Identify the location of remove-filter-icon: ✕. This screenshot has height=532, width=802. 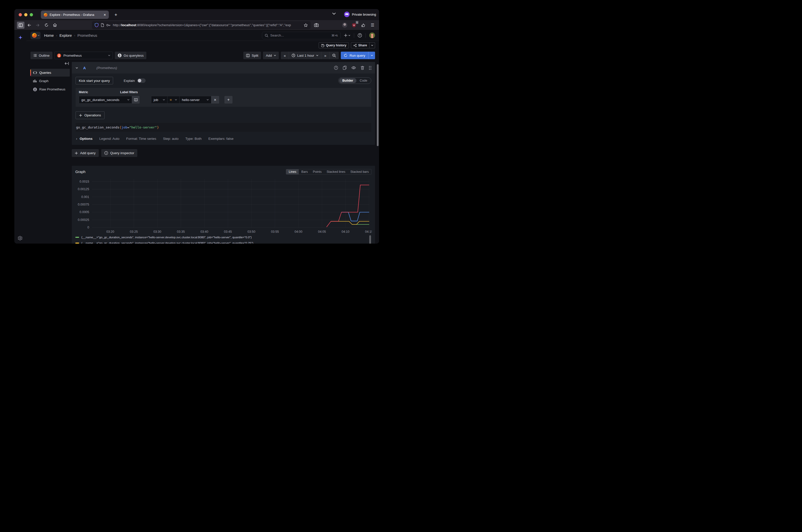
(215, 100).